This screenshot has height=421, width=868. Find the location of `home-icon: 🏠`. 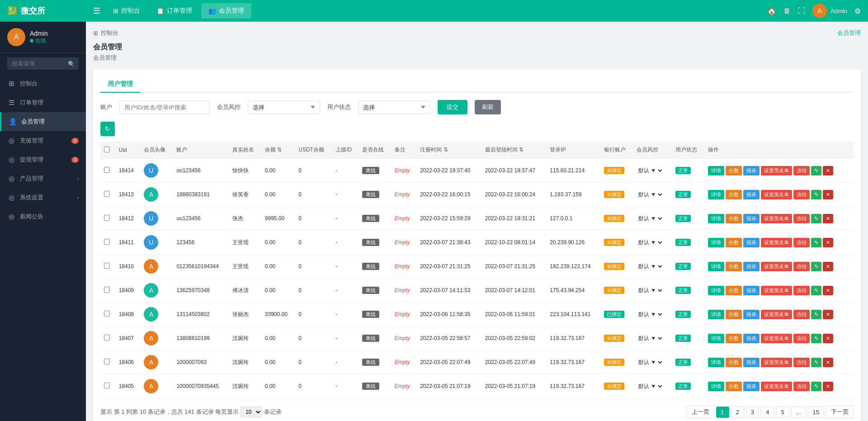

home-icon: 🏠 is located at coordinates (772, 11).